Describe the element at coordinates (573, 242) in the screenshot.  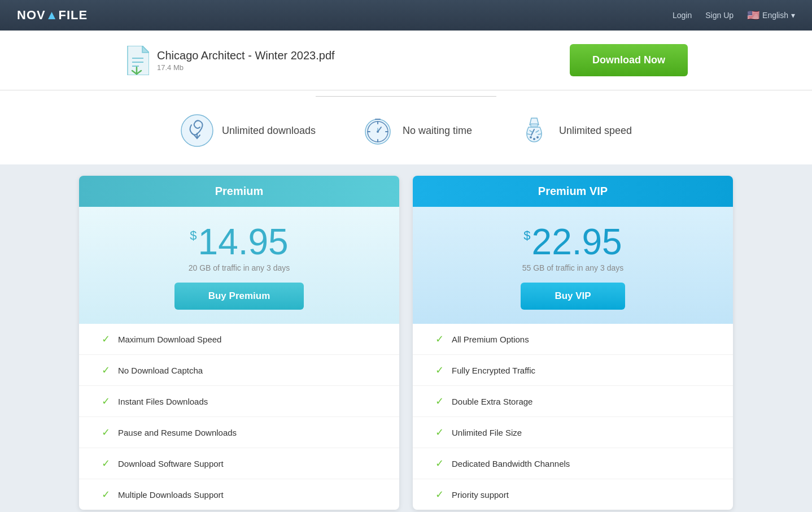
I see `vip-price-amount: $ 22.95` at that location.